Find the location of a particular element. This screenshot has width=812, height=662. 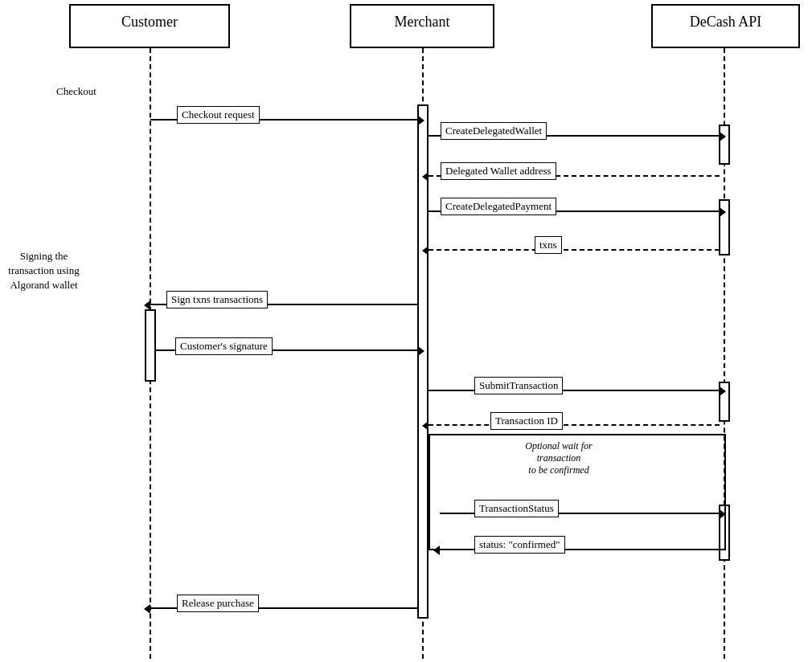

txns-text: txns is located at coordinates (548, 244).